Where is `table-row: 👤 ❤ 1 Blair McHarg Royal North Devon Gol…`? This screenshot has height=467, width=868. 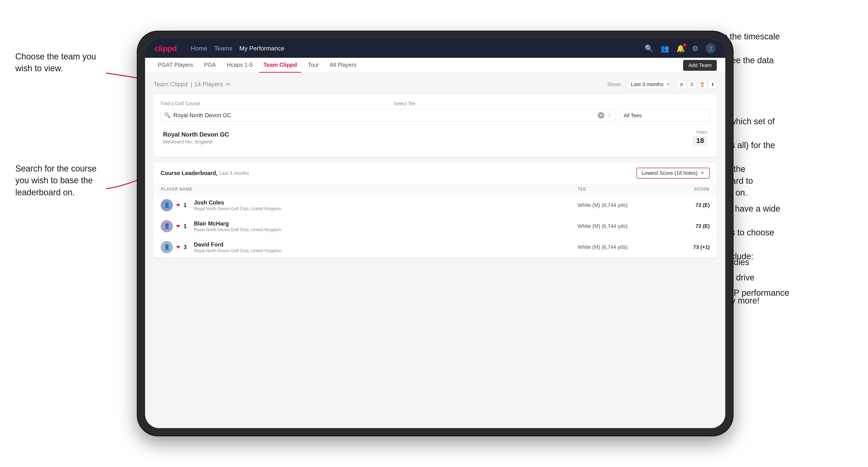 table-row: 👤 ❤ 1 Blair McHarg Royal North Devon Gol… is located at coordinates (435, 226).